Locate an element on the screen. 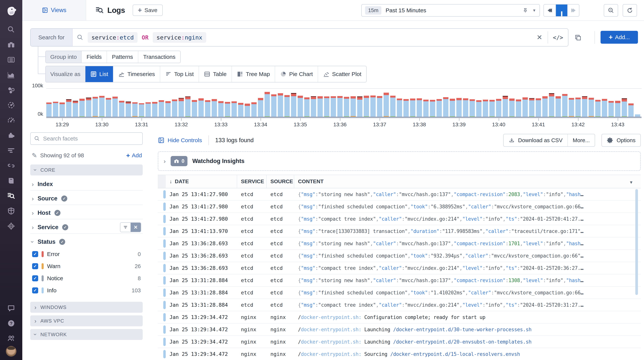  feedback-chat-icon is located at coordinates (11, 308).